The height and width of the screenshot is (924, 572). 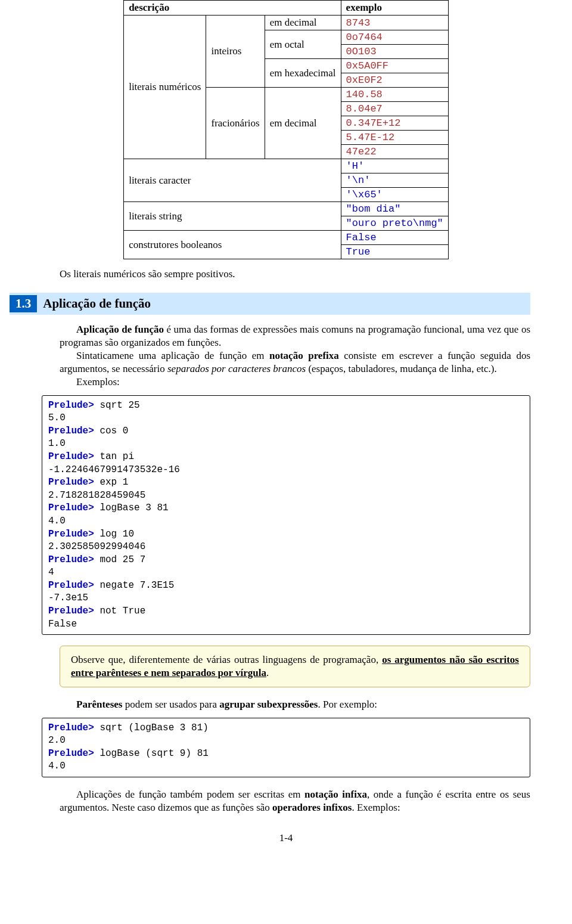 I want to click on p2-e: (espaços, tabuladores, mudança de linha,…, so click(x=402, y=368).